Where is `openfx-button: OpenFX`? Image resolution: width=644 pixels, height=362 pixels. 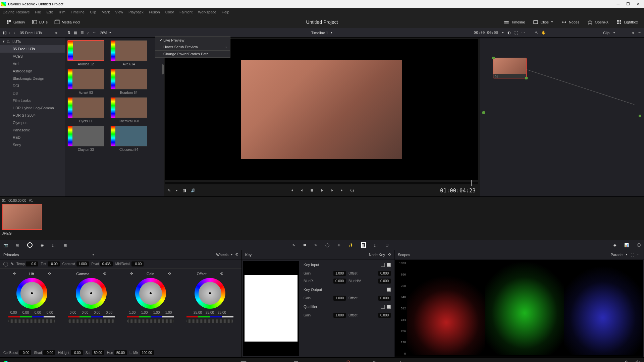
openfx-button: OpenFX is located at coordinates (598, 22).